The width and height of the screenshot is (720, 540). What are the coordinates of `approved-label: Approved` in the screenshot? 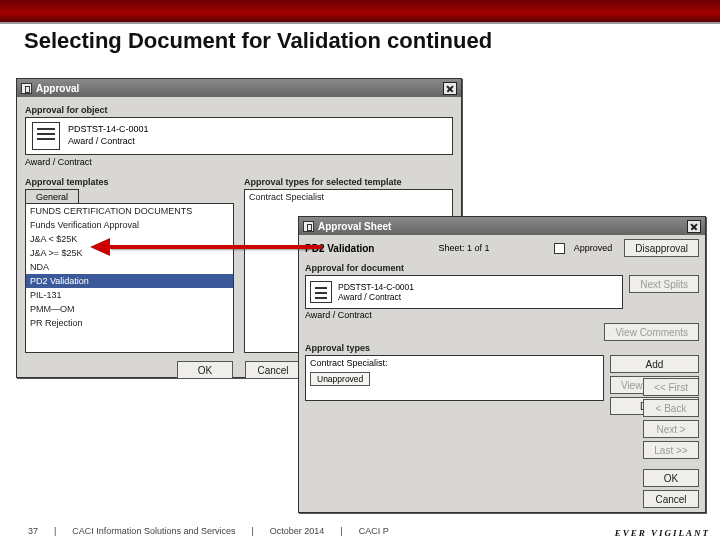 It's located at (594, 248).